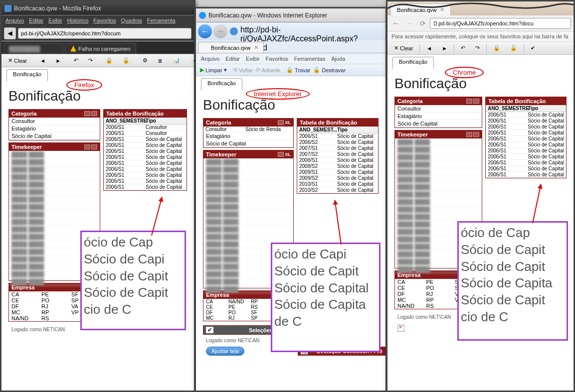 Image resolution: width=575 pixels, height=392 pixels. What do you see at coordinates (310, 59) in the screenshot?
I see `menu-item: Ferramentas` at bounding box center [310, 59].